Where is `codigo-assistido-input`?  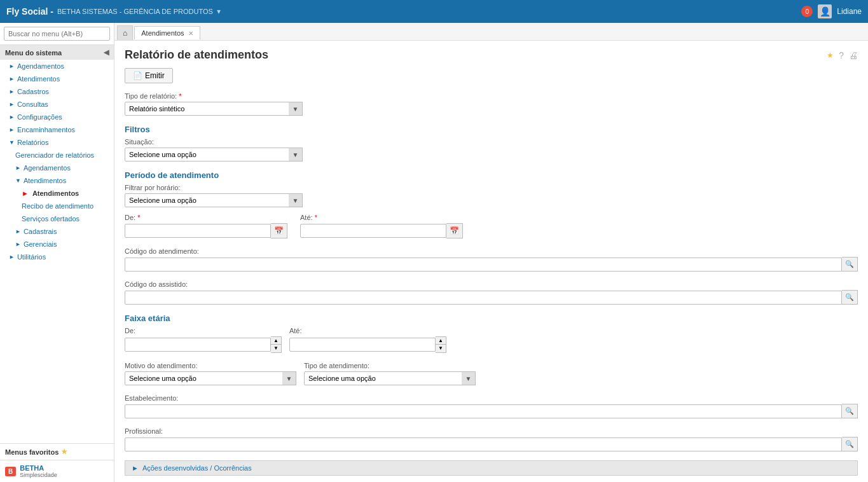 codigo-assistido-input is located at coordinates (483, 298).